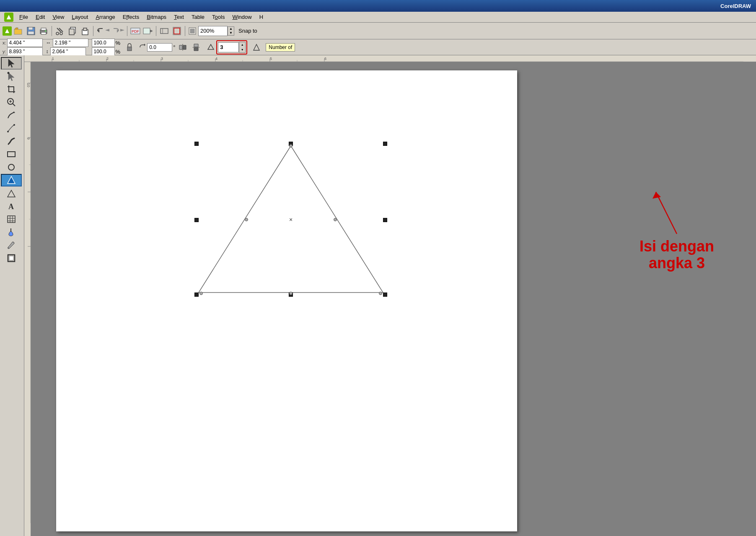 The height and width of the screenshot is (536, 756). I want to click on menu-layout: Layout, so click(80, 17).